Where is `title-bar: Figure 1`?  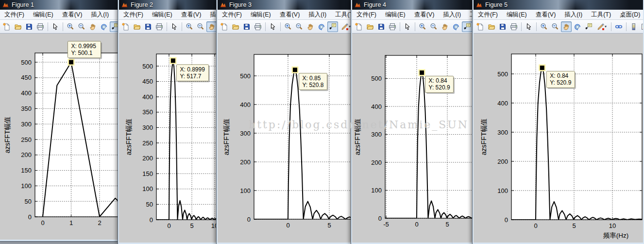 title-bar: Figure 1 is located at coordinates (59, 5).